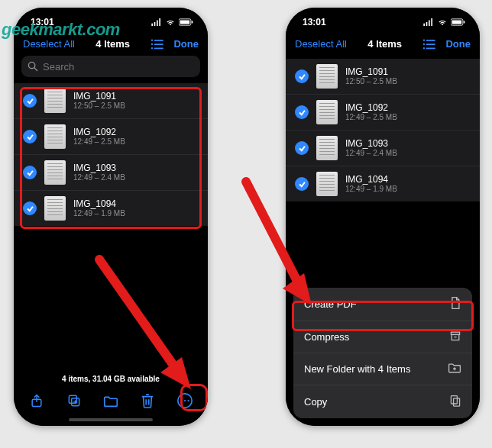 The width and height of the screenshot is (492, 448). Describe the element at coordinates (383, 353) in the screenshot. I see `context-menu: Create PDF Compress New Folder with 4 It…` at that location.